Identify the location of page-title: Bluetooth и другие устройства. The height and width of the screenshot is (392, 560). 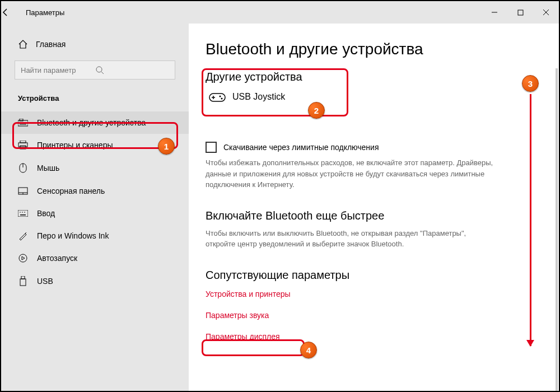
(374, 49).